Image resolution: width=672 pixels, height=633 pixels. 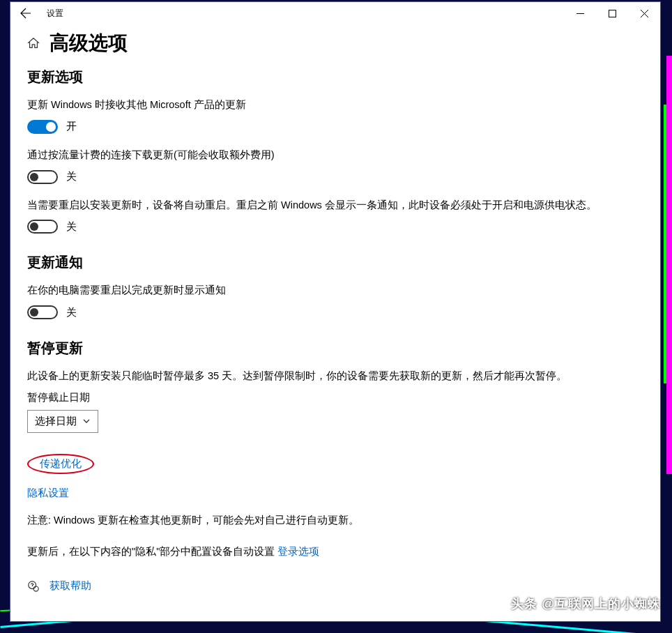 I want to click on toggle-metered-connection, so click(x=43, y=177).